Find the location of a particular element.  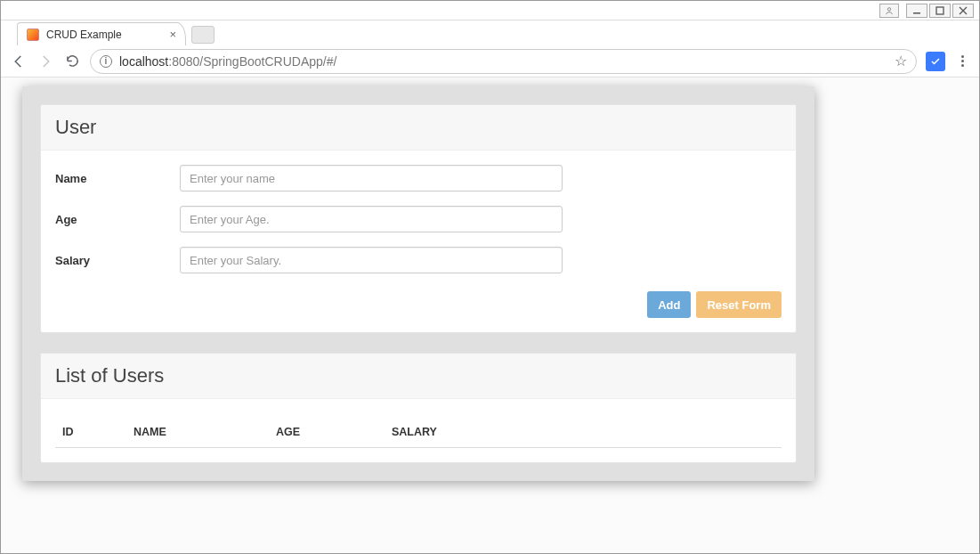

users-table: ID NAME AGE SALARY is located at coordinates (418, 433).